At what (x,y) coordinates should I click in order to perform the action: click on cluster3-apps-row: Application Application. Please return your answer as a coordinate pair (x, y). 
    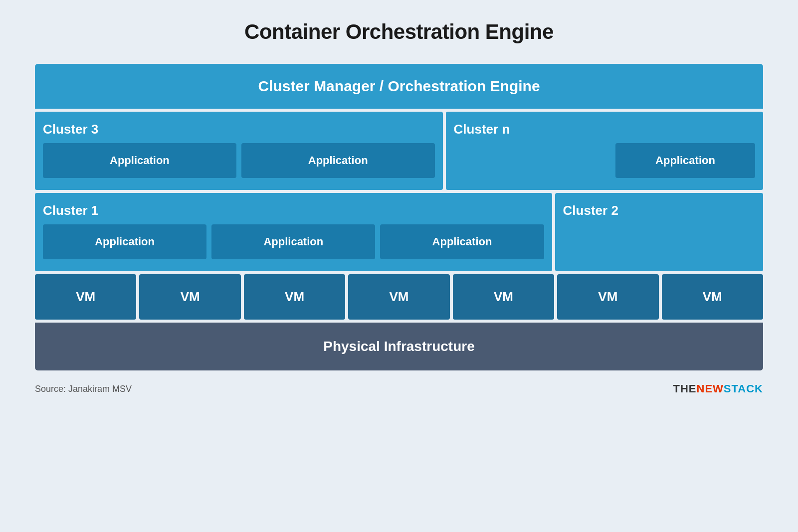
    Looking at the image, I should click on (239, 161).